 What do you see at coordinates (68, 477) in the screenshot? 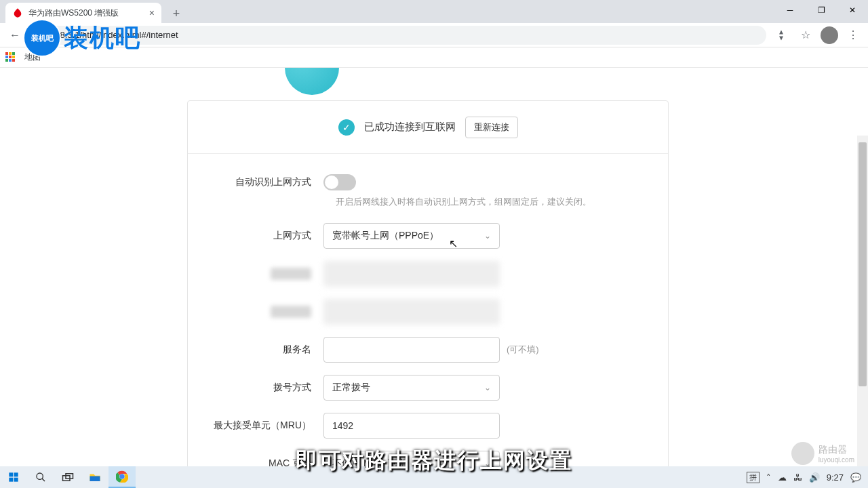
I see `task-view-button` at bounding box center [68, 477].